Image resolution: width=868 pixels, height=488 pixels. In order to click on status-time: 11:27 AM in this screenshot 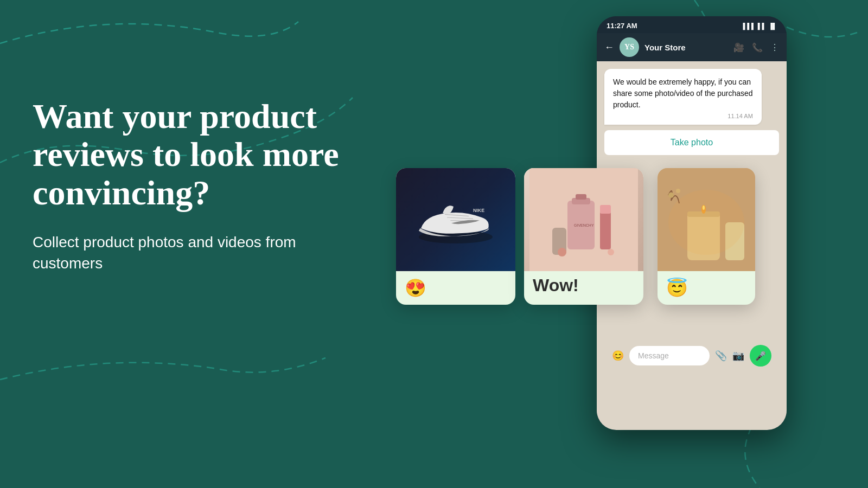, I will do `click(622, 26)`.